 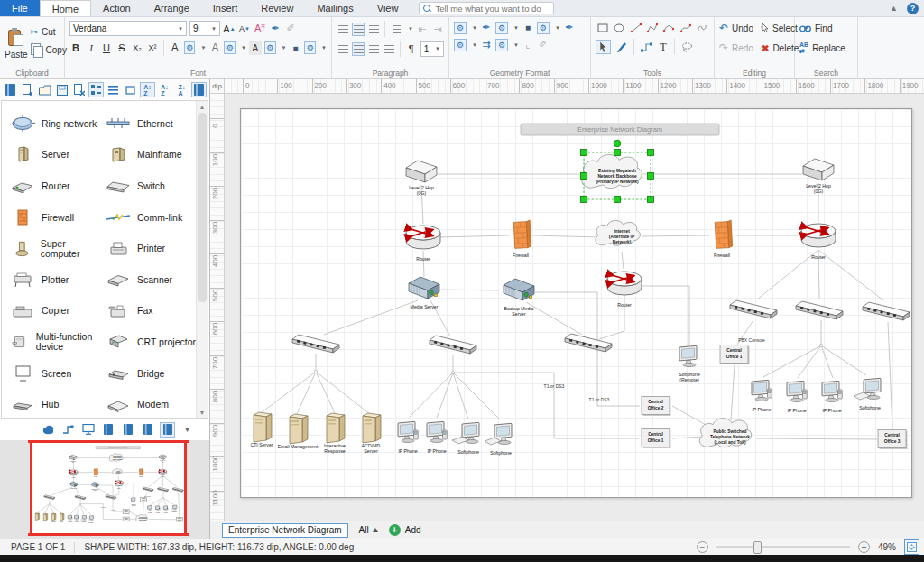 What do you see at coordinates (603, 28) in the screenshot?
I see `rectangle-tool` at bounding box center [603, 28].